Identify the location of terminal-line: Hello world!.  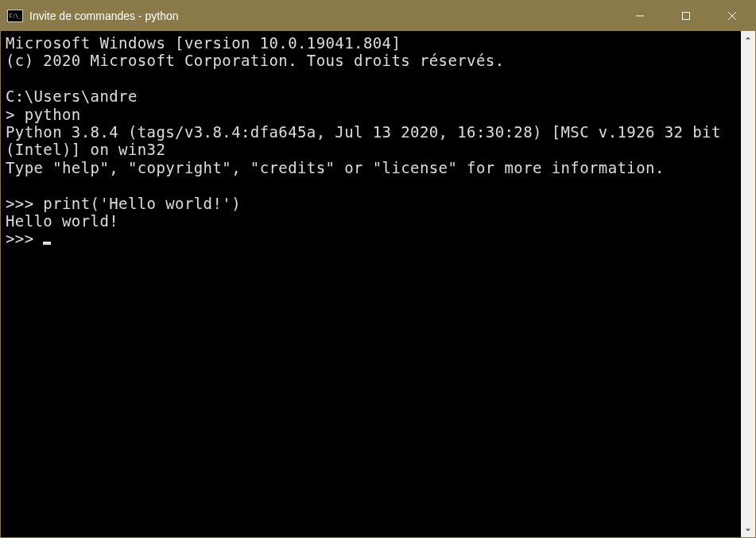
(370, 221).